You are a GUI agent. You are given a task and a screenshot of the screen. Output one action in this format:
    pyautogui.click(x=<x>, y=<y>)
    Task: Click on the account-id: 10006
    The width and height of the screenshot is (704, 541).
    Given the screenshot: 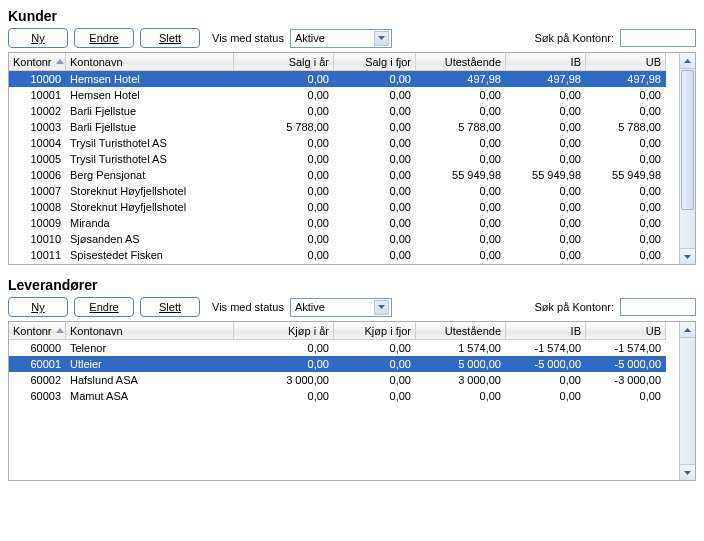 What is the action you would take?
    pyautogui.click(x=38, y=175)
    